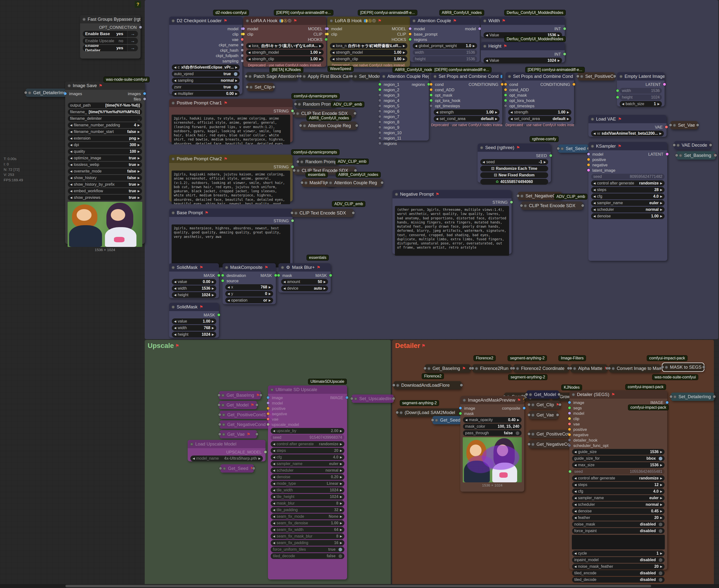 This screenshot has height=588, width=719. Describe the element at coordinates (618, 480) in the screenshot. I see `node-detailer-segs: Detailer (SEGS)⚑imageIMAGEsegsmodelclipv…` at that location.